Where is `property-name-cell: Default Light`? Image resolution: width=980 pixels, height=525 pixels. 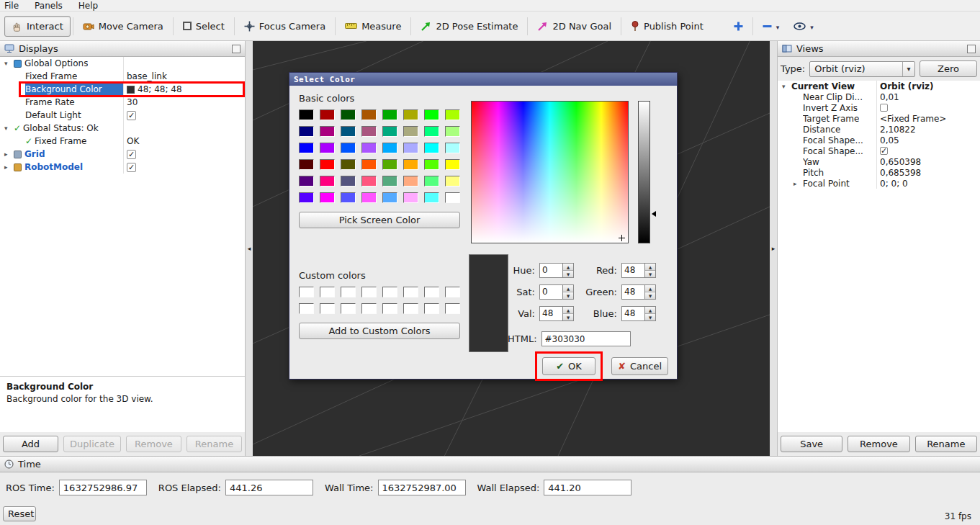
property-name-cell: Default Light is located at coordinates (62, 115).